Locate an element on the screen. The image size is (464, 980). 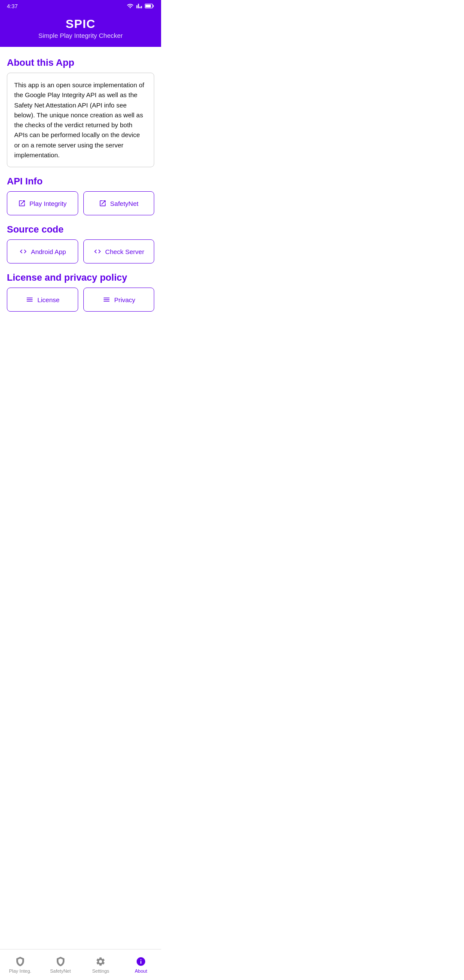
play-integrity-btn-label: Play Integrity is located at coordinates (48, 204).